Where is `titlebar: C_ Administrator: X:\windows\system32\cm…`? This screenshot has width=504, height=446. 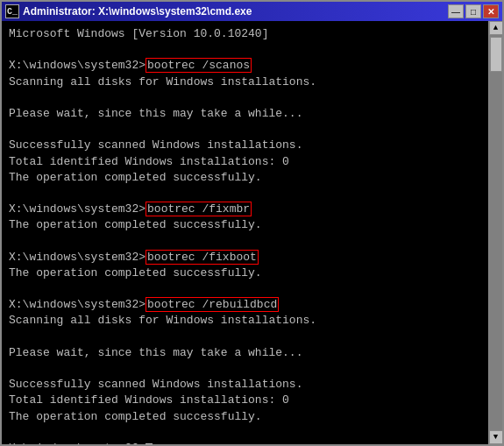
titlebar: C_ Administrator: X:\windows\system32\cm… is located at coordinates (252, 11).